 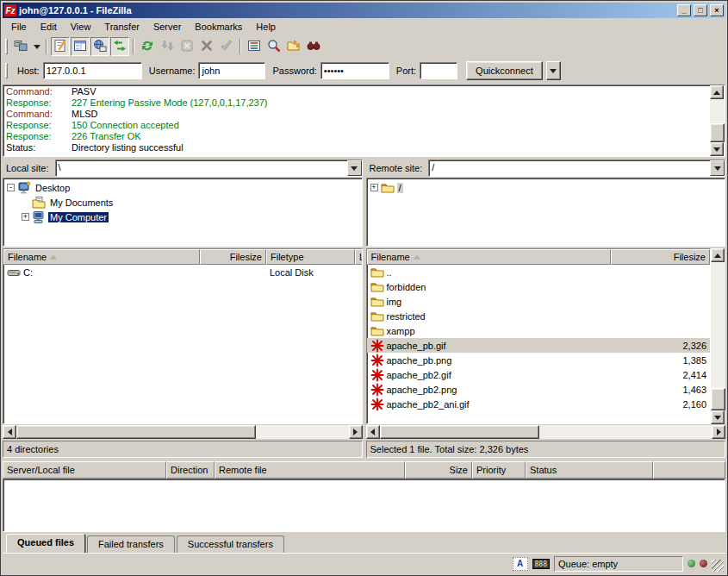 I want to click on column-header-last-modified: Last modified, so click(x=358, y=257).